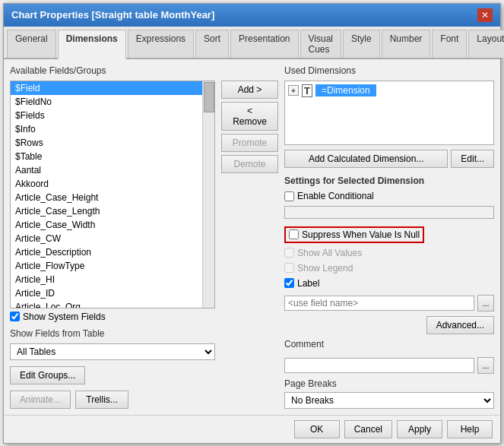 The width and height of the screenshot is (504, 446). I want to click on title-bar: Chart Properties [Straight table MonthYe…, so click(252, 15).